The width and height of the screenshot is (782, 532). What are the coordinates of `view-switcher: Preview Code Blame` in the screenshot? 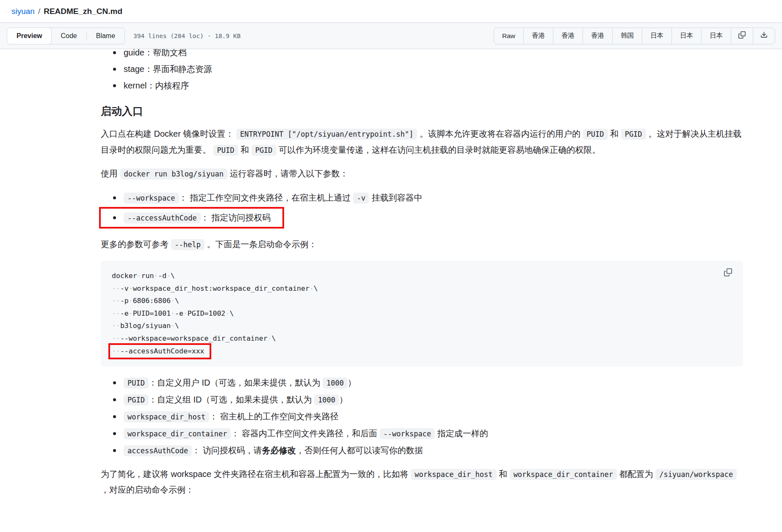 It's located at (66, 36).